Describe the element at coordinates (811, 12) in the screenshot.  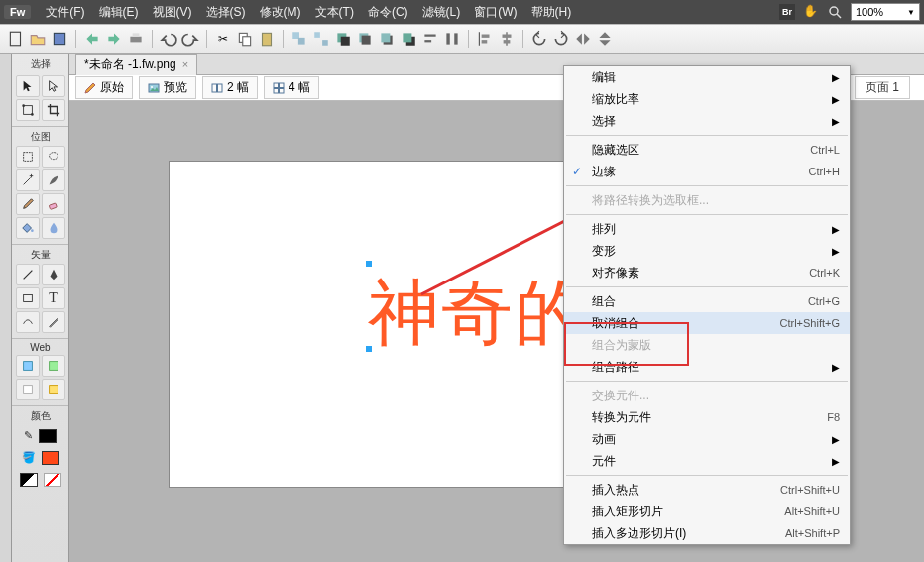
I see `hand-icon: ✋` at that location.